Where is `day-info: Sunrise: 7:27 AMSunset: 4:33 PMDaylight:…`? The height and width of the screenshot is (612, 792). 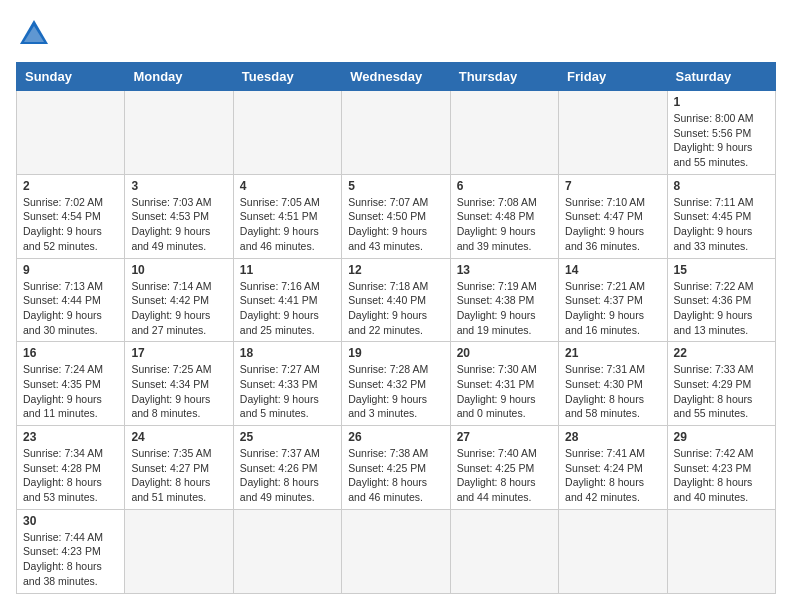
day-info: Sunrise: 7:27 AMSunset: 4:33 PMDaylight:… is located at coordinates (288, 392).